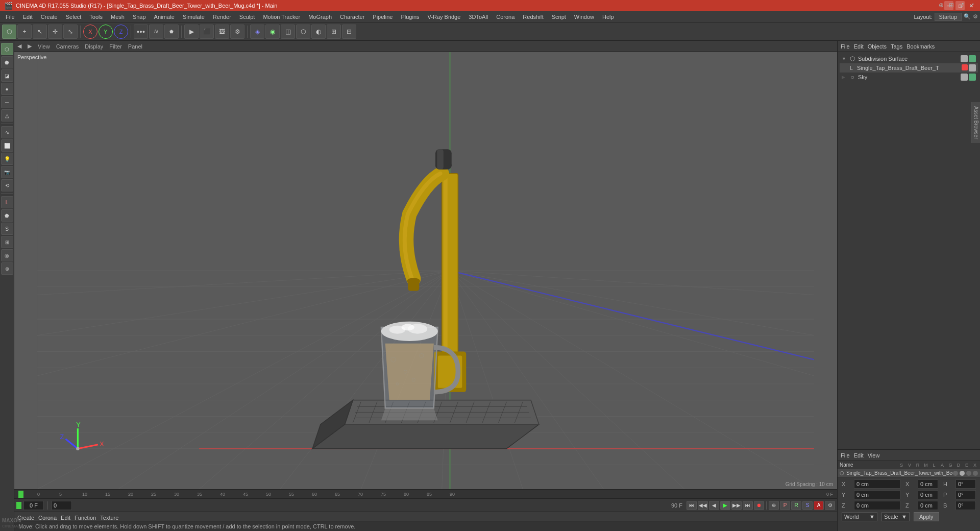 This screenshot has width=980, height=531. I want to click on menu-vray: V-Ray Bridge, so click(444, 17).